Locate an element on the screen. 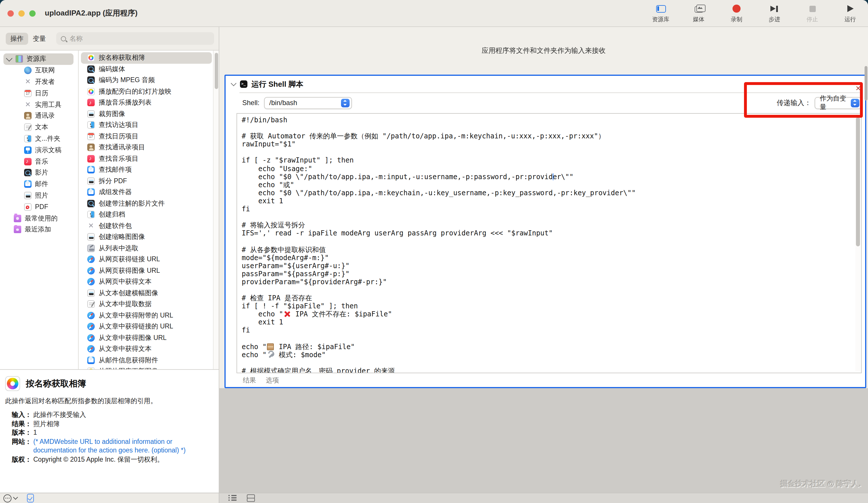 This screenshot has width=868, height=503. code-line: echo " IPA 路径: $ipaFile" is located at coordinates (549, 347).